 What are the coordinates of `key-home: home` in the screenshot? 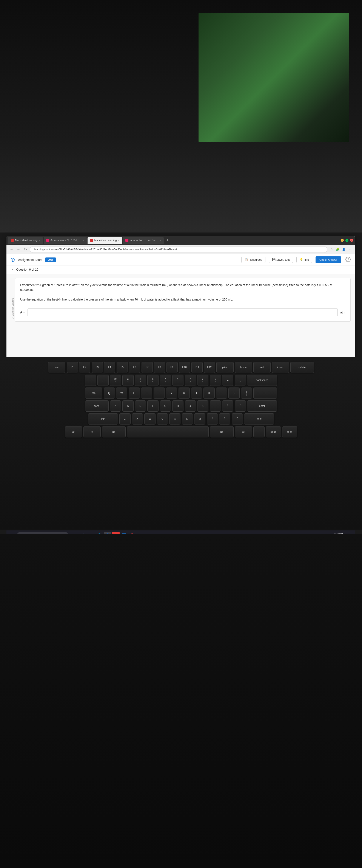 It's located at (244, 367).